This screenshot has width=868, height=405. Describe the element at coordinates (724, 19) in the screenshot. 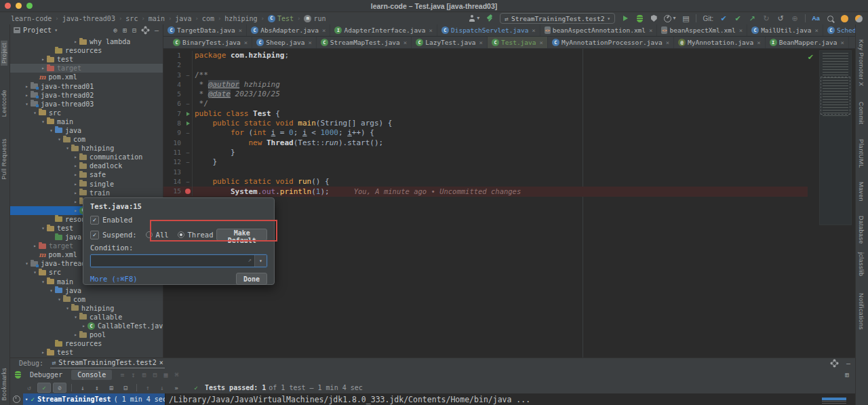

I see `git-update-icon: ✔` at that location.